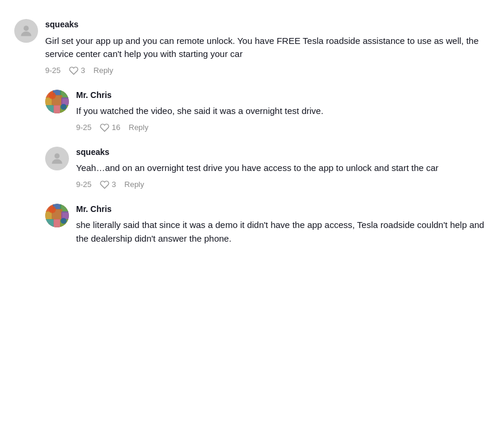 This screenshot has width=504, height=437. What do you see at coordinates (283, 224) in the screenshot?
I see `comment-content: Mr. Chrisshe literally said that since i…` at bounding box center [283, 224].